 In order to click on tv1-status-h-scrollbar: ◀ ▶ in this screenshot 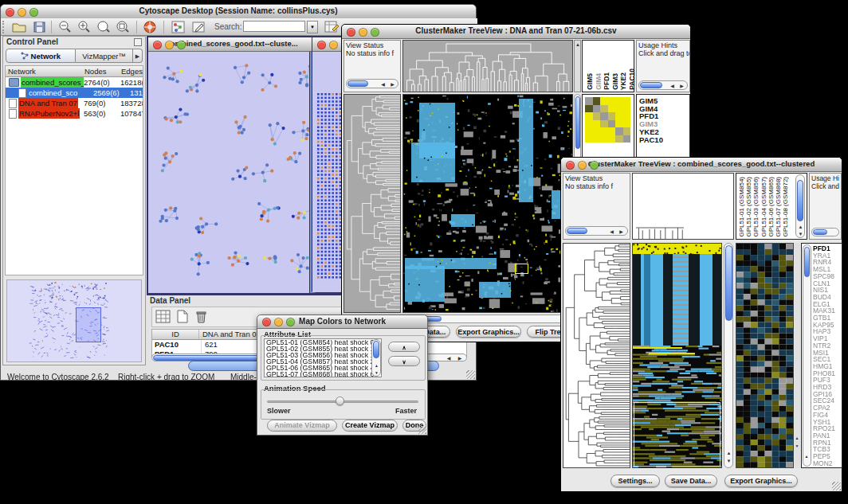, I will do `click(372, 84)`.